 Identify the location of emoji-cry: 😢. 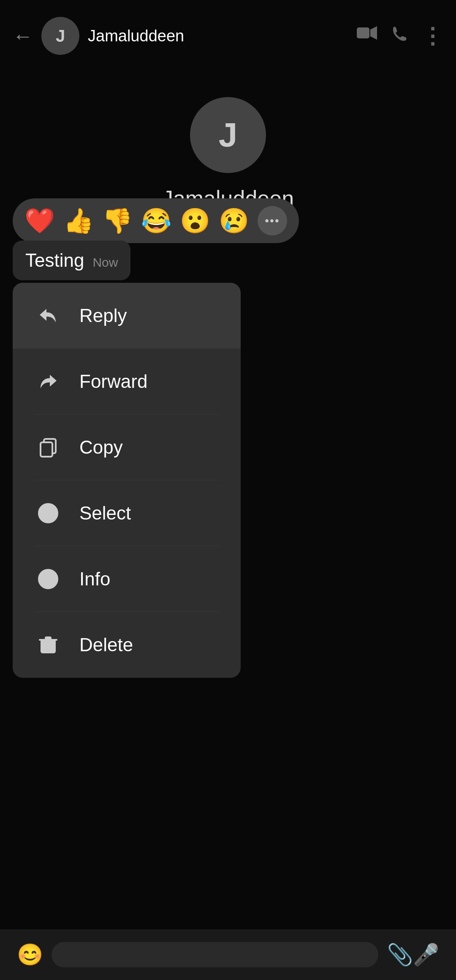
(234, 221).